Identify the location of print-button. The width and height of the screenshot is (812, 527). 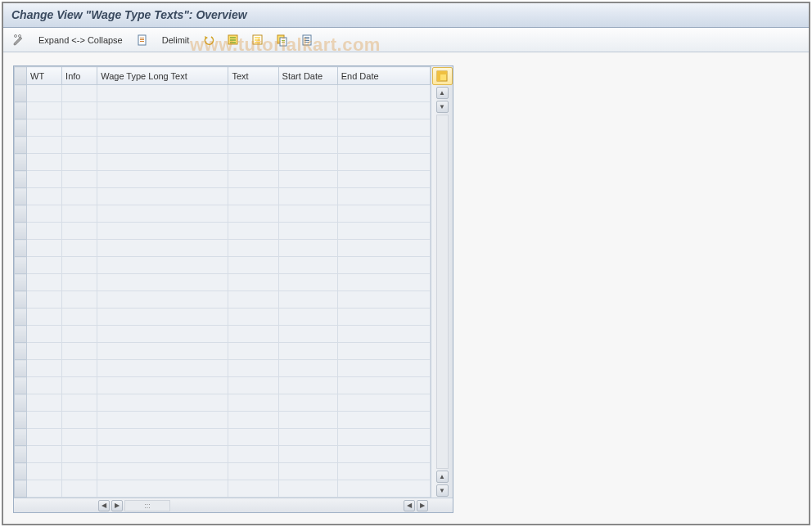
(307, 40).